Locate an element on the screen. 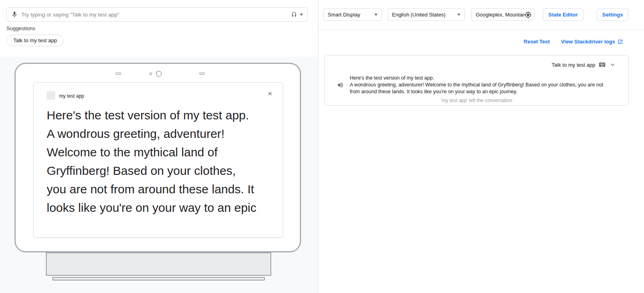 This screenshot has width=644, height=293. close-icon: × is located at coordinates (270, 94).